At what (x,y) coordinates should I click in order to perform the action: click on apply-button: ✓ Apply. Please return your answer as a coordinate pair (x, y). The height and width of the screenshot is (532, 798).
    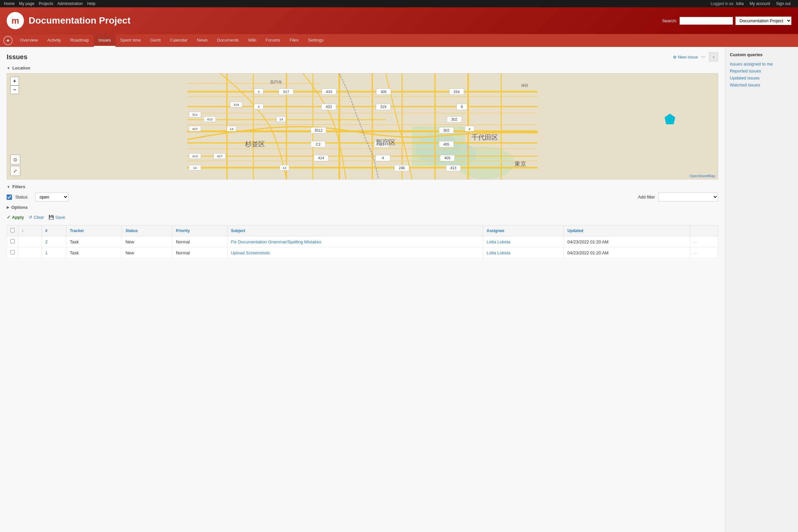
    Looking at the image, I should click on (16, 217).